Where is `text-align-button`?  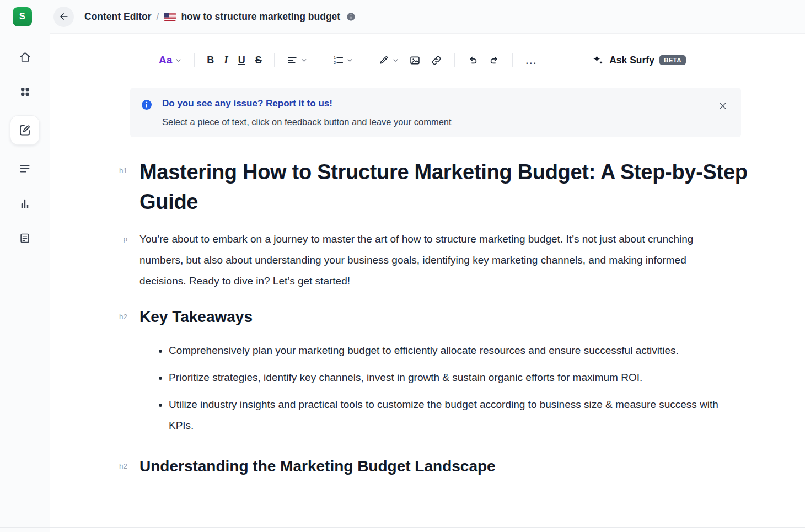 text-align-button is located at coordinates (297, 60).